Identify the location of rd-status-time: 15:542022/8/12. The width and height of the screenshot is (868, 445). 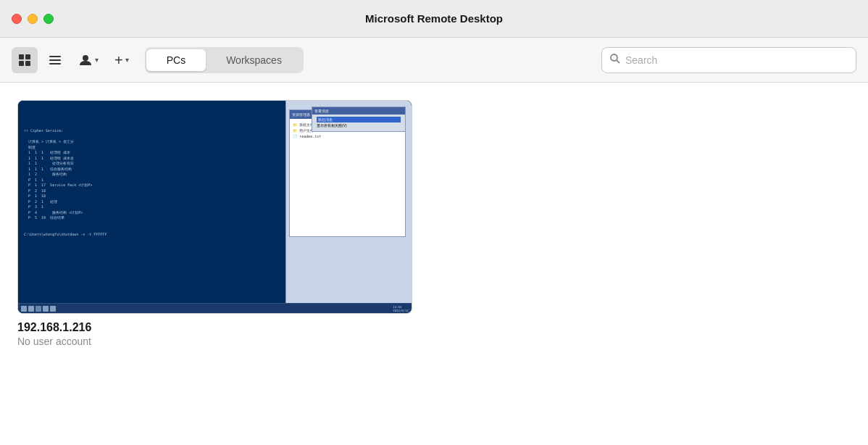
(401, 309).